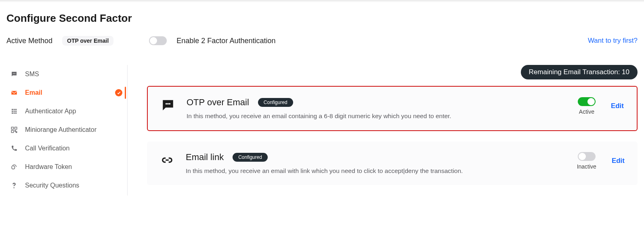 Image resolution: width=644 pixels, height=250 pixels. I want to click on link-icon, so click(167, 160).